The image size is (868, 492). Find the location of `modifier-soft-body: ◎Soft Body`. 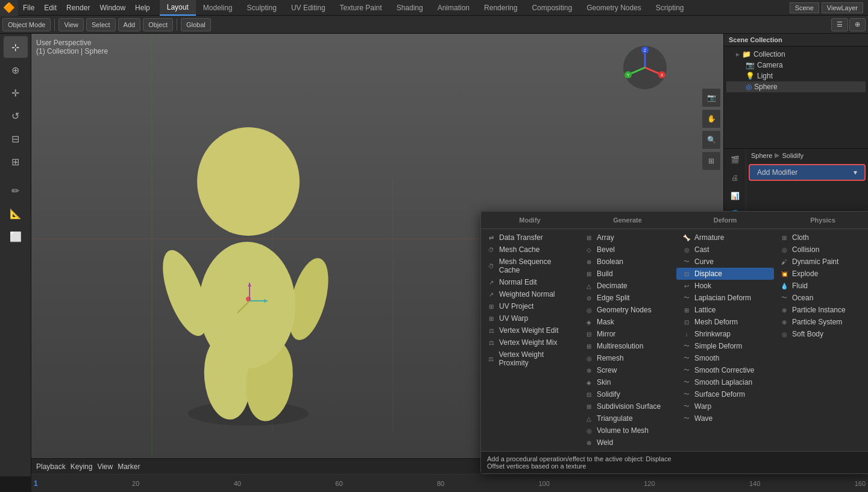

modifier-soft-body: ◎Soft Body is located at coordinates (821, 334).